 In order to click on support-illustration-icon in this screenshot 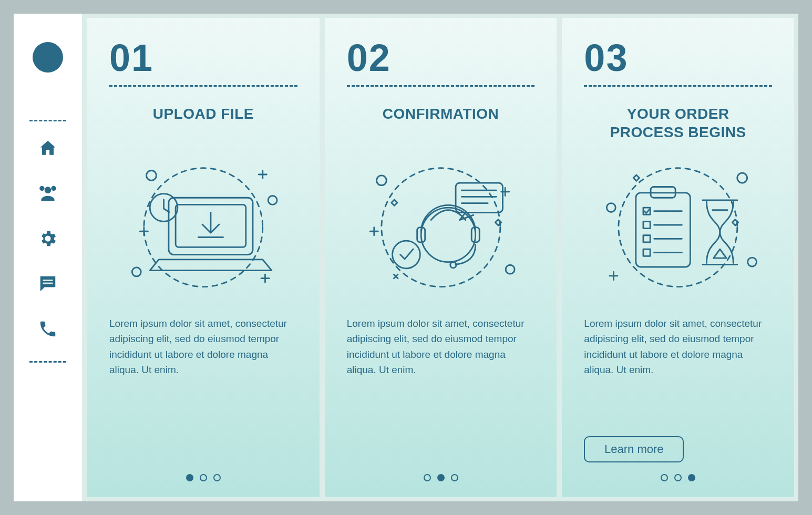, I will do `click(441, 225)`.